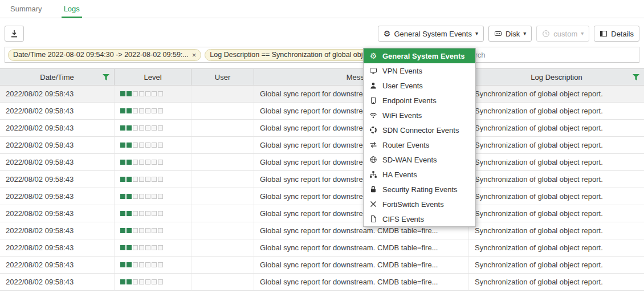 Image resolution: width=644 pixels, height=293 pixels. Describe the element at coordinates (403, 219) in the screenshot. I see `menu-item-label: CIFS Events` at that location.